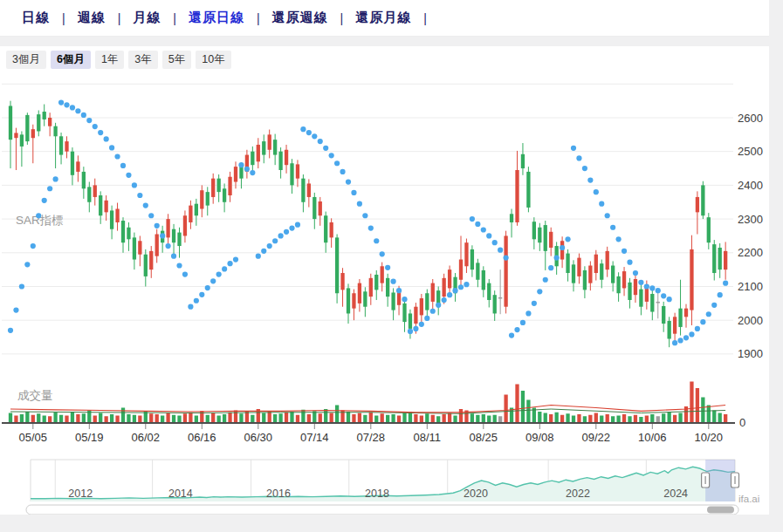 The height and width of the screenshot is (532, 783). What do you see at coordinates (80, 494) in the screenshot?
I see `nav-year-label: 2012` at bounding box center [80, 494].